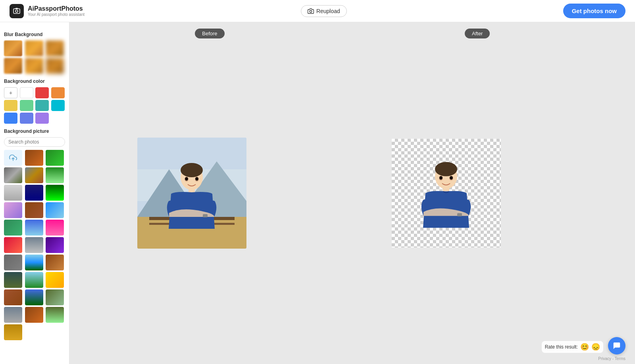  Describe the element at coordinates (35, 57) in the screenshot. I see `blur-thumbnail-grid` at that location.